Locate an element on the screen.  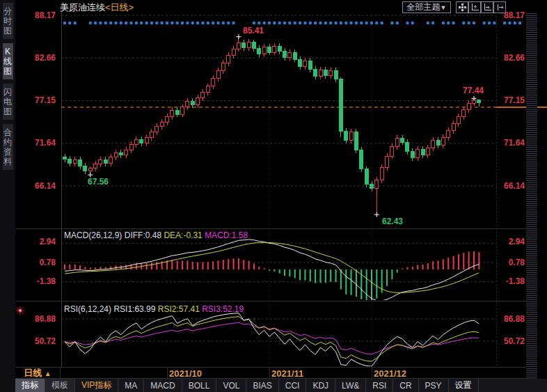
toolbar-ma: MA is located at coordinates (131, 386).